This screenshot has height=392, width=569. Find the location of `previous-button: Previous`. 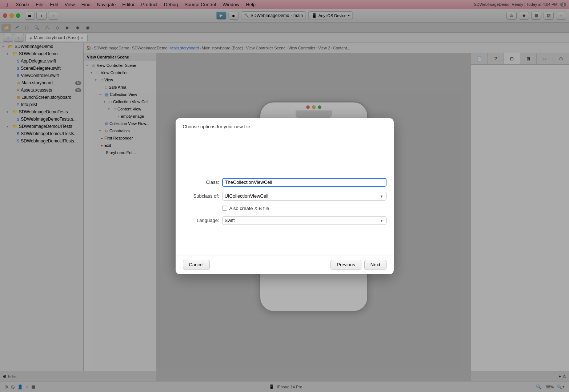

previous-button: Previous is located at coordinates (346, 265).